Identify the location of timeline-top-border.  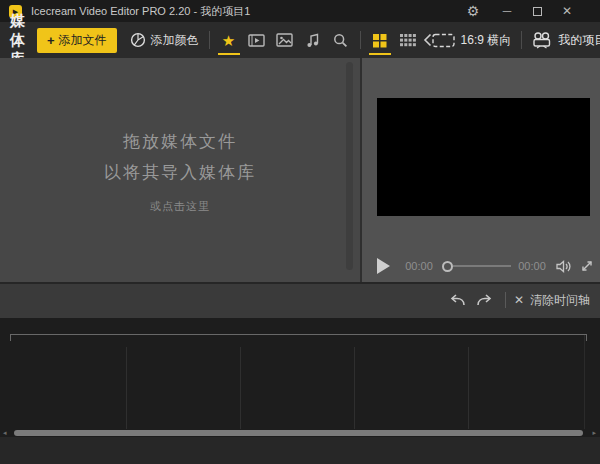
(298, 334).